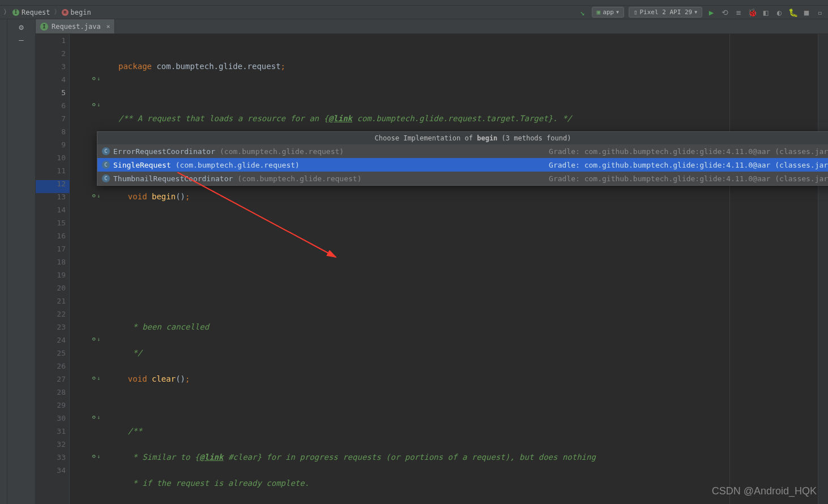 The height and width of the screenshot is (504, 828). Describe the element at coordinates (65, 12) in the screenshot. I see `method-icon: m` at that location.